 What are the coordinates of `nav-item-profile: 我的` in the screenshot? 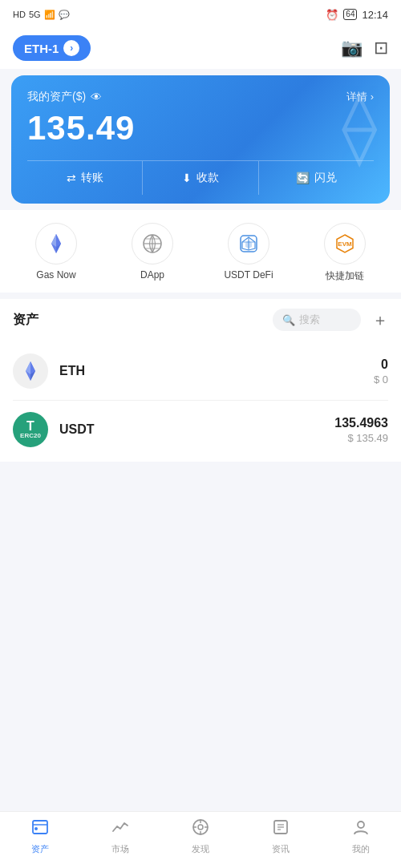 It's located at (361, 837).